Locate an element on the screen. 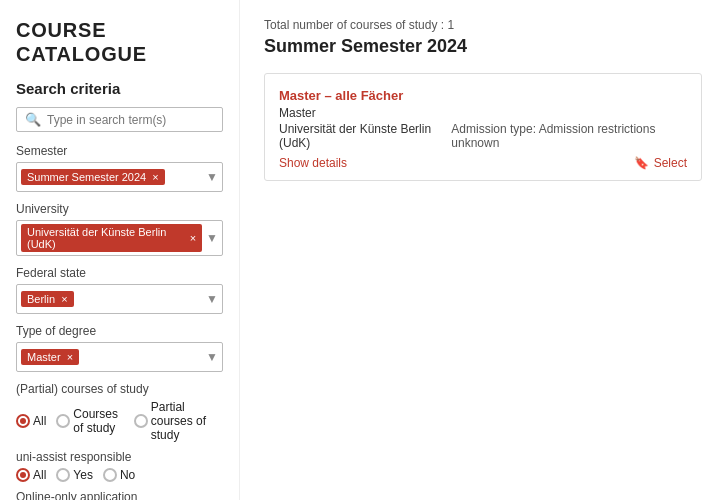  radio-group-uni_assist-options: AllYesNo is located at coordinates (120, 475).